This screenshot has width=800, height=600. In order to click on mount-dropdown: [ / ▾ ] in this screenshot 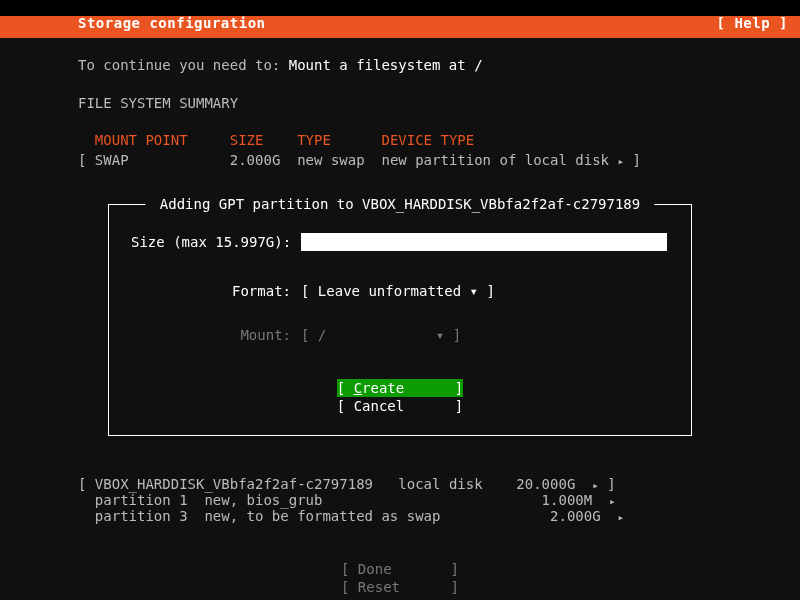, I will do `click(381, 335)`.